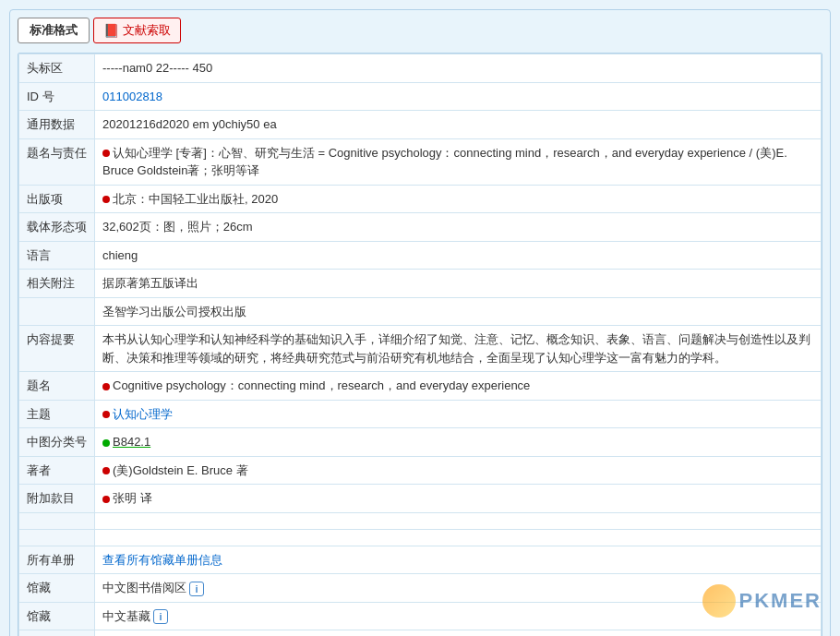 The width and height of the screenshot is (840, 636). Describe the element at coordinates (445, 162) in the screenshot. I see `dot-value: 认知心理学 [专著]：心智、研究与生活 = Cognitive psycholo…` at that location.